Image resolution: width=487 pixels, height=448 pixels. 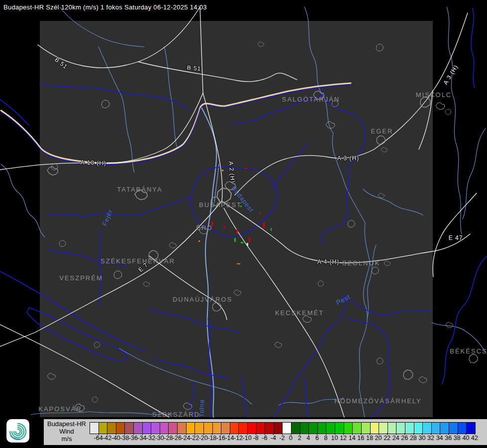 I want to click on road-label: E 47, so click(x=456, y=238).